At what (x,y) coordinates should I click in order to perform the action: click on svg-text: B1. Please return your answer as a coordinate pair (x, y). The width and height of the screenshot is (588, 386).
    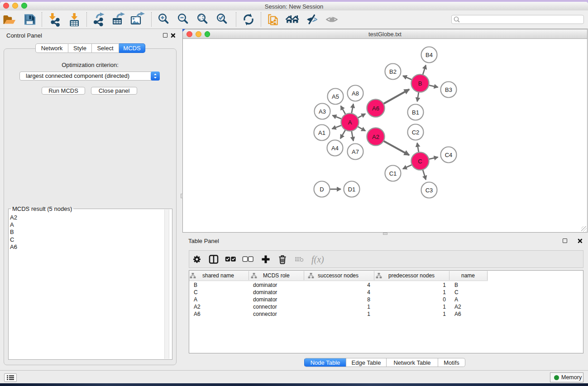
    Looking at the image, I should click on (416, 112).